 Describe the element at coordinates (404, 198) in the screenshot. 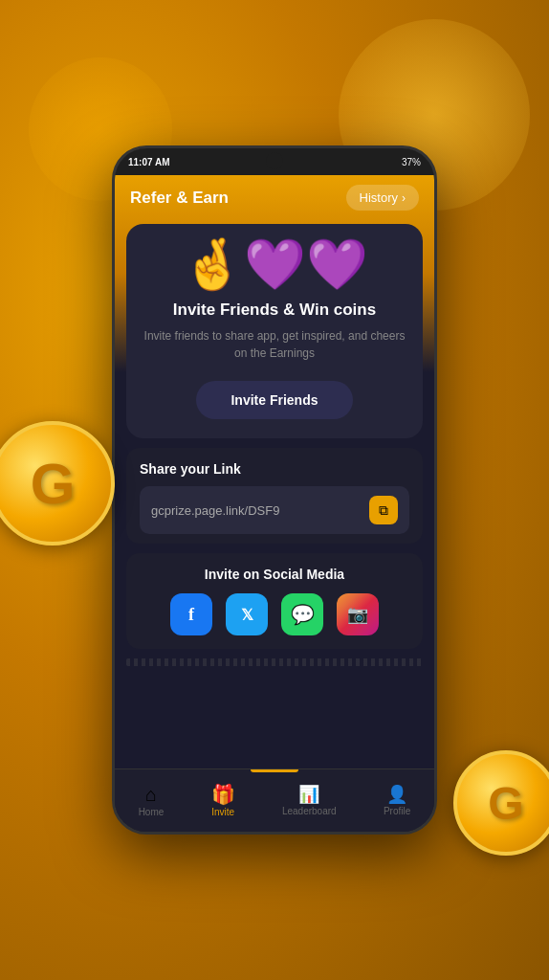

I see `chevron-right-icon: ›` at that location.